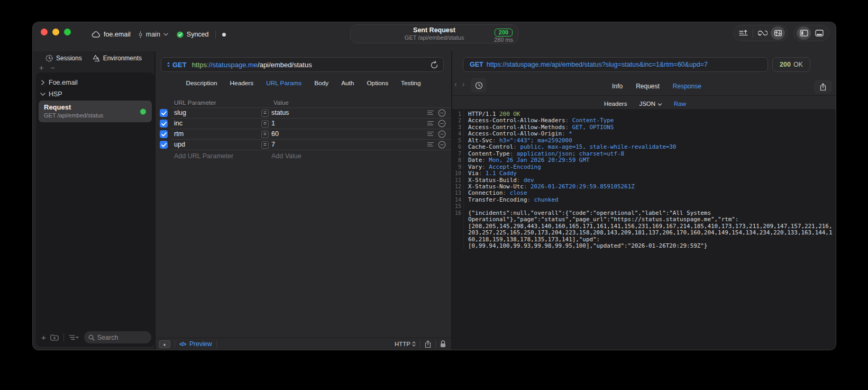 This screenshot has width=868, height=390. I want to click on toggle-sidebar-button, so click(804, 33).